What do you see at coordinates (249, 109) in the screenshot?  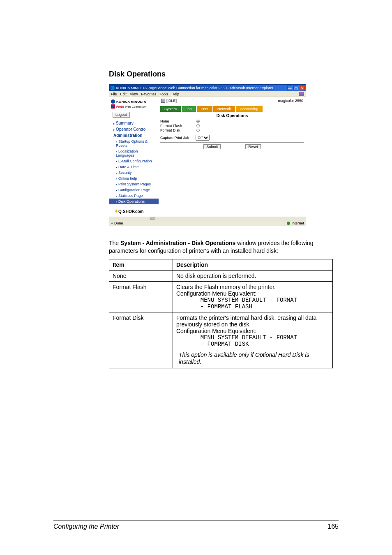 I see `tab-accounting: Accounting` at bounding box center [249, 109].